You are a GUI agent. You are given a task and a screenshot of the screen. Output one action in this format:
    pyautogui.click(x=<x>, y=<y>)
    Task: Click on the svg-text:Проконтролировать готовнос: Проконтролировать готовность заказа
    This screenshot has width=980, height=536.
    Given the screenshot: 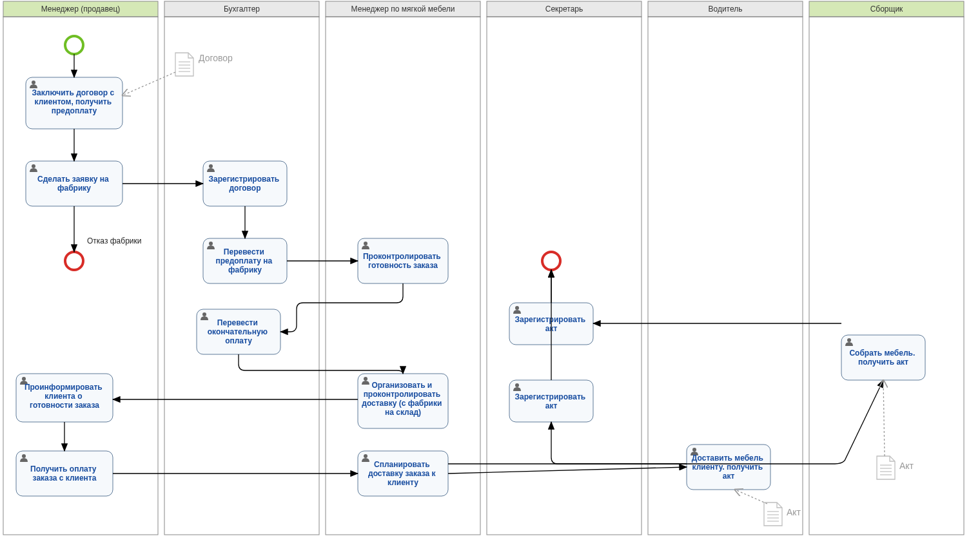 What is the action you would take?
    pyautogui.click(x=403, y=261)
    